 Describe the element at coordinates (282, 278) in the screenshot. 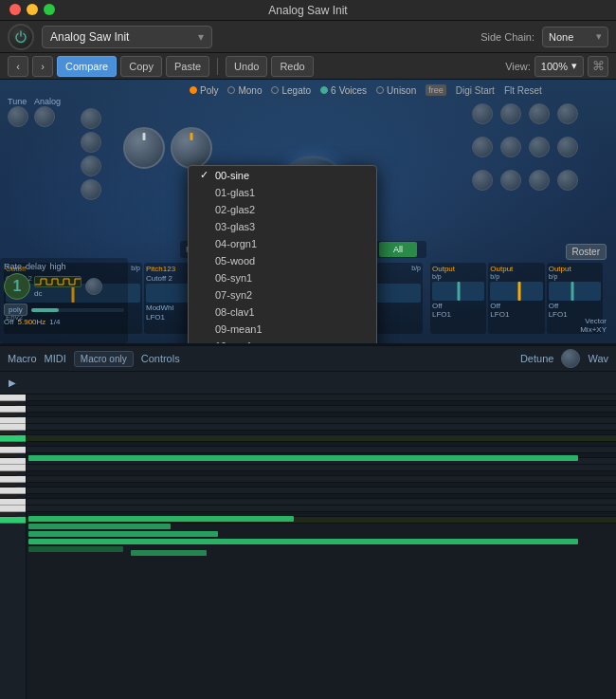

I see `dropdown-item-6: 06-syn1` at that location.